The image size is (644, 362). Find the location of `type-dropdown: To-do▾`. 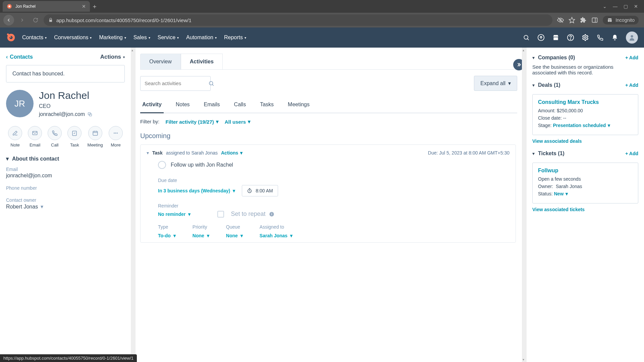

type-dropdown: To-do▾ is located at coordinates (167, 236).